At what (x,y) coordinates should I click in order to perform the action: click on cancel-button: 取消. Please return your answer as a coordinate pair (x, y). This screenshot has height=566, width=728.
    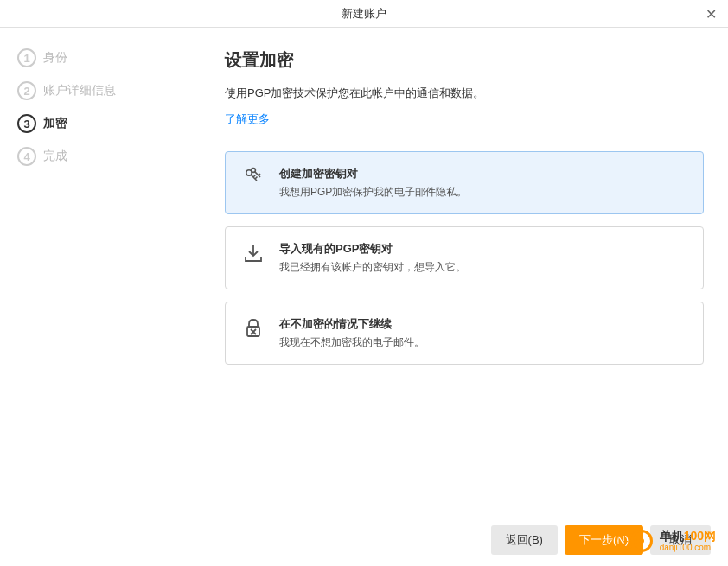
    Looking at the image, I should click on (680, 540).